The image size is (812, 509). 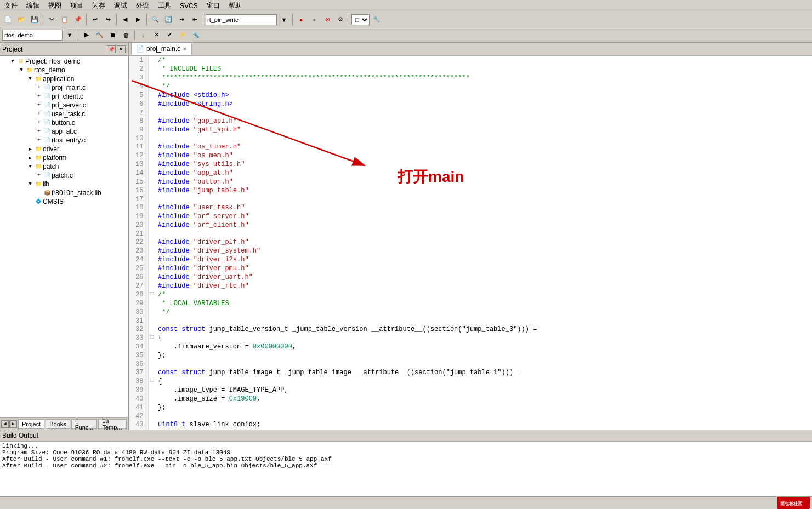 I want to click on nav-fwd-button: ▶, so click(x=138, y=20).